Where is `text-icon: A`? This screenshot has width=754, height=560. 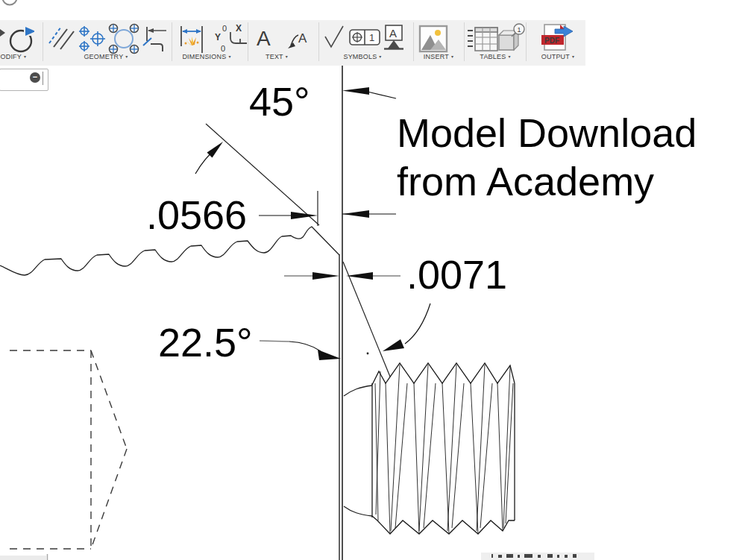 text-icon: A is located at coordinates (266, 38).